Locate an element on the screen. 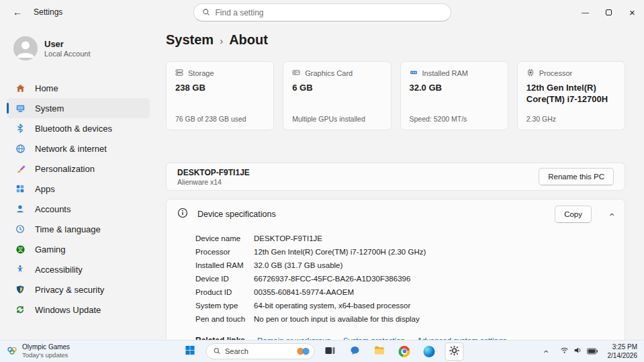 This screenshot has width=644, height=362. sidebar-item-network-internet: Network & internet is located at coordinates (78, 148).